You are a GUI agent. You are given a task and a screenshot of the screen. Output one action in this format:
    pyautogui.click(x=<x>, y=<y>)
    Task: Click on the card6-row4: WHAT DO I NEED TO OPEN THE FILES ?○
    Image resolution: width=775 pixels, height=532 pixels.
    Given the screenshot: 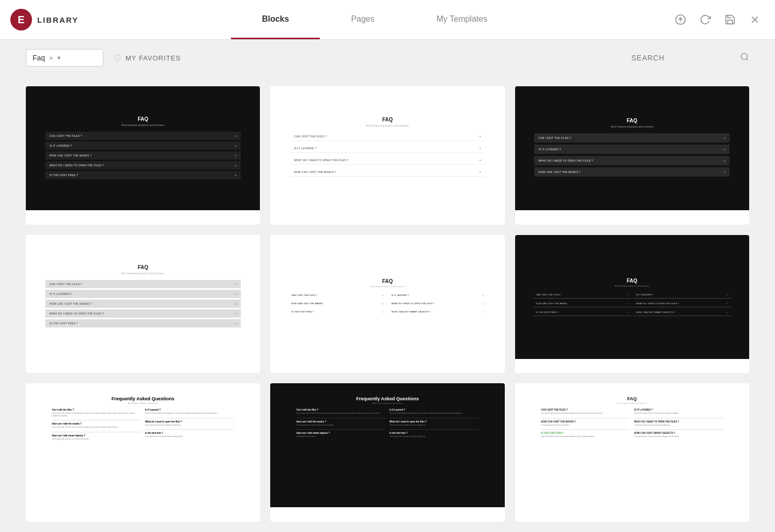 What is the action you would take?
    pyautogui.click(x=682, y=304)
    